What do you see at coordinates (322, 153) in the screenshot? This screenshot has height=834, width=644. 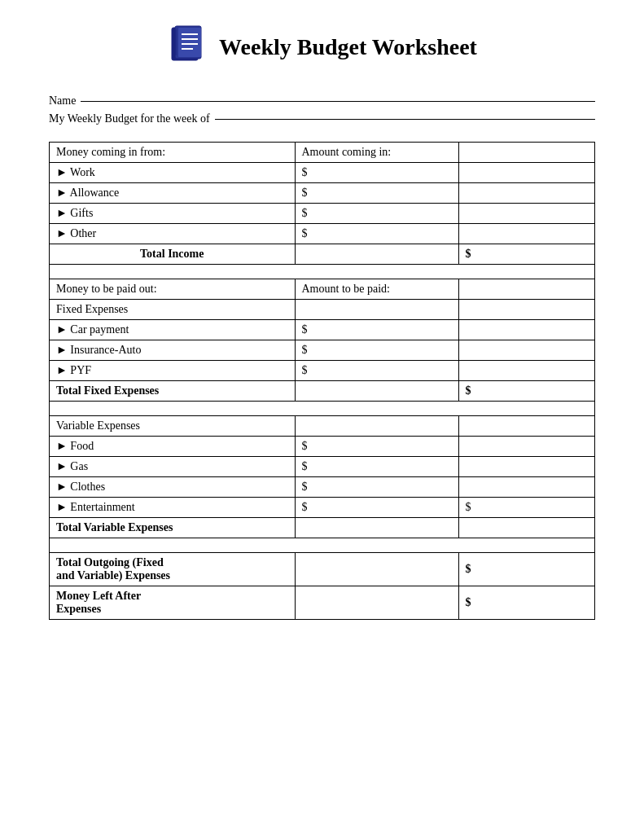 I see `income-header-row: Money coming in from: Amount coming in:` at bounding box center [322, 153].